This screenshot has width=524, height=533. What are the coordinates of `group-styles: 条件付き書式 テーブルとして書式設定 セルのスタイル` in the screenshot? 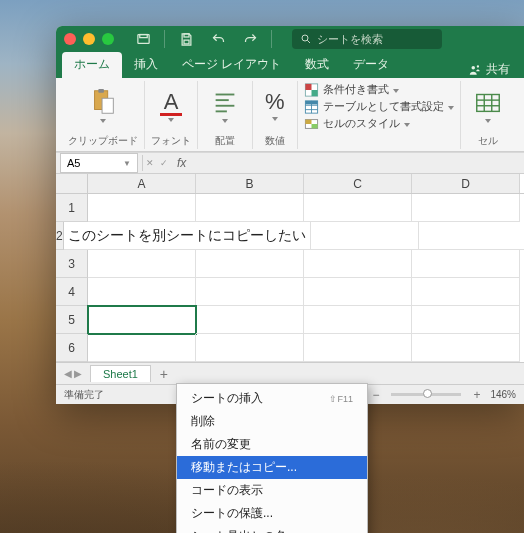 It's located at (380, 115).